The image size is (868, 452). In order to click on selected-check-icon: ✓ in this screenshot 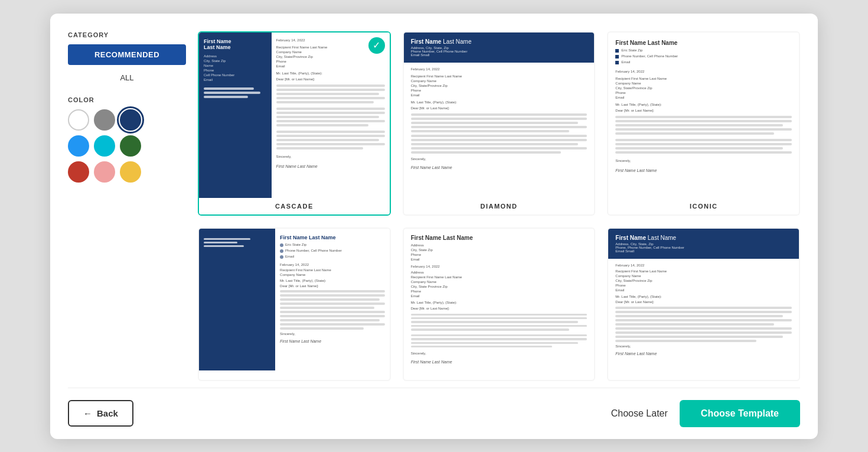, I will do `click(377, 45)`.